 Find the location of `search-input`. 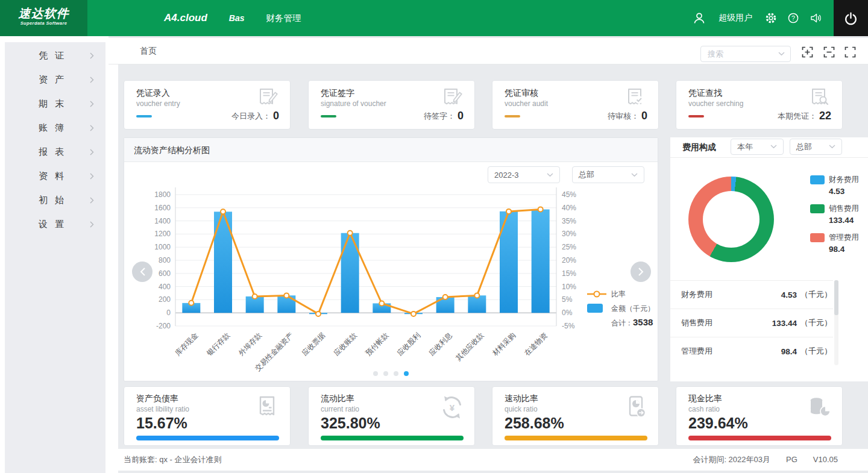

search-input is located at coordinates (743, 54).